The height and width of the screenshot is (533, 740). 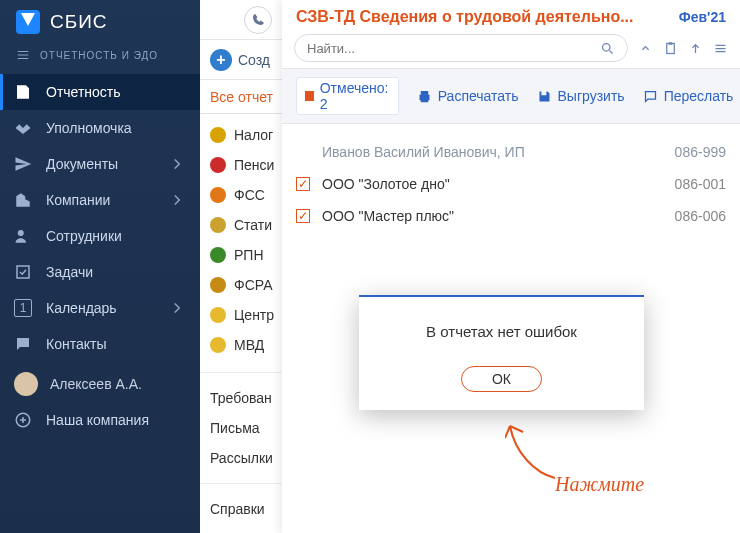 What do you see at coordinates (250, 195) in the screenshot?
I see `agency-label: ФСС` at bounding box center [250, 195].